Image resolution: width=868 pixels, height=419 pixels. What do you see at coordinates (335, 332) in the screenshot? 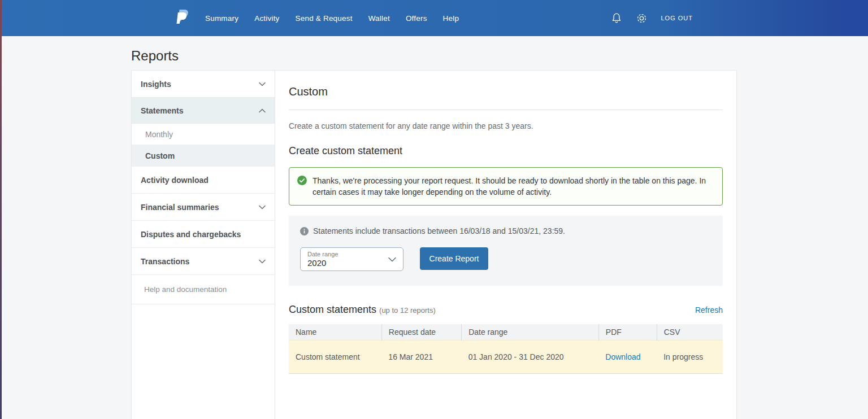
I see `column-header-name: Name` at bounding box center [335, 332].